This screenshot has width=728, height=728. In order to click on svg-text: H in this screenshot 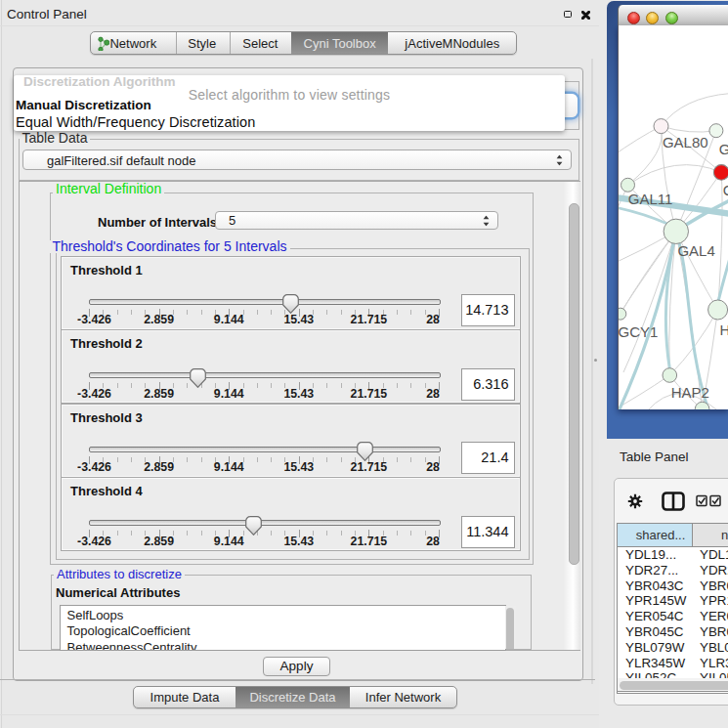, I will do `click(724, 330)`.